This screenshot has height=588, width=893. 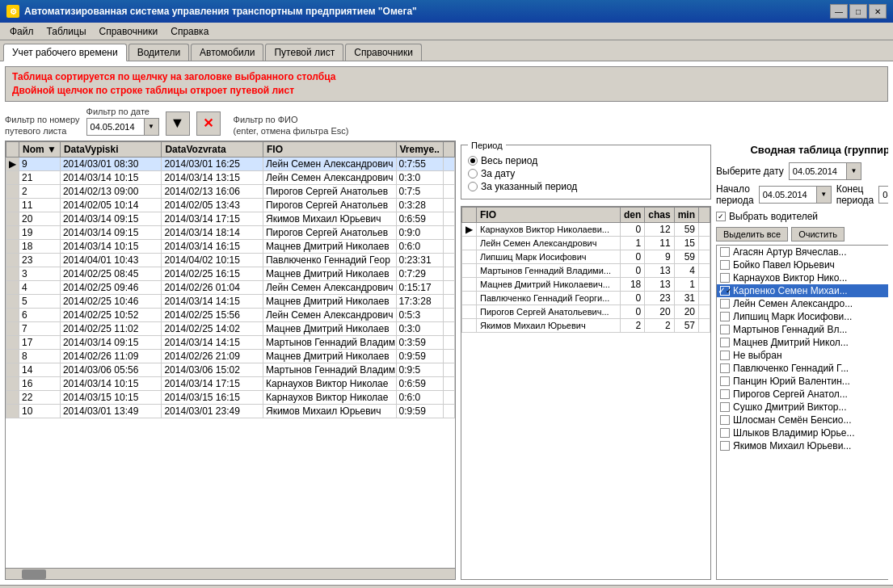 What do you see at coordinates (40, 149) in the screenshot?
I see `col-nom: Nom ▼` at bounding box center [40, 149].